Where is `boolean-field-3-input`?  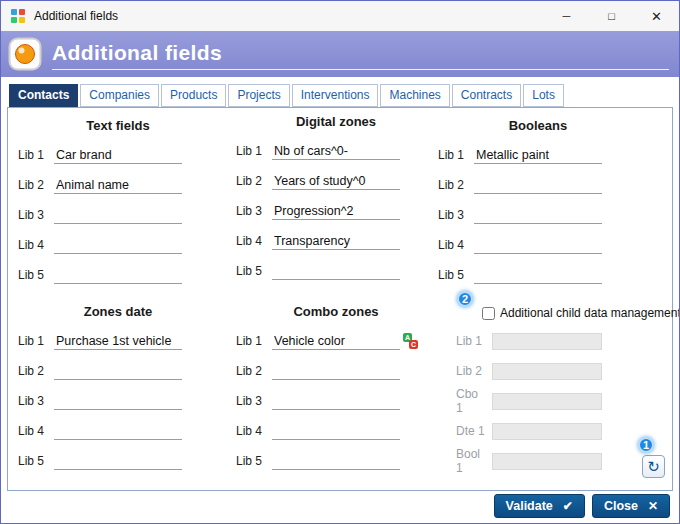 boolean-field-3-input is located at coordinates (538, 216).